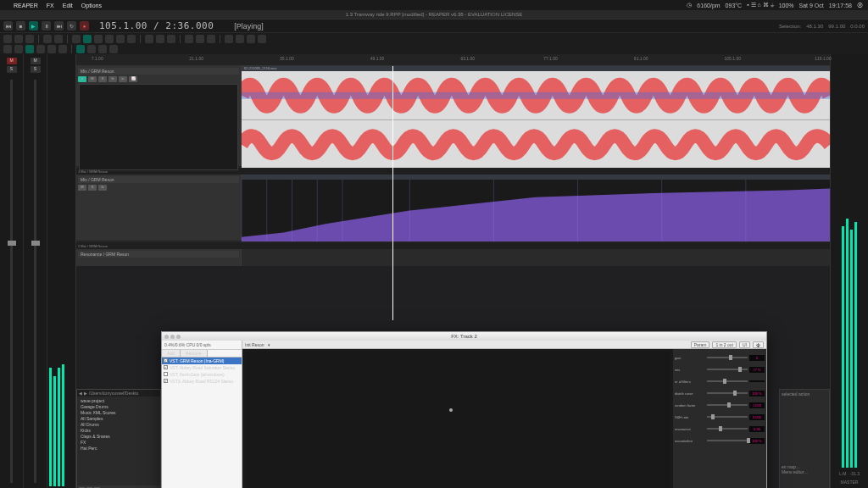 Image resolution: width=868 pixels, height=488 pixels. What do you see at coordinates (92, 5) in the screenshot?
I see `menu-options: Options` at bounding box center [92, 5].